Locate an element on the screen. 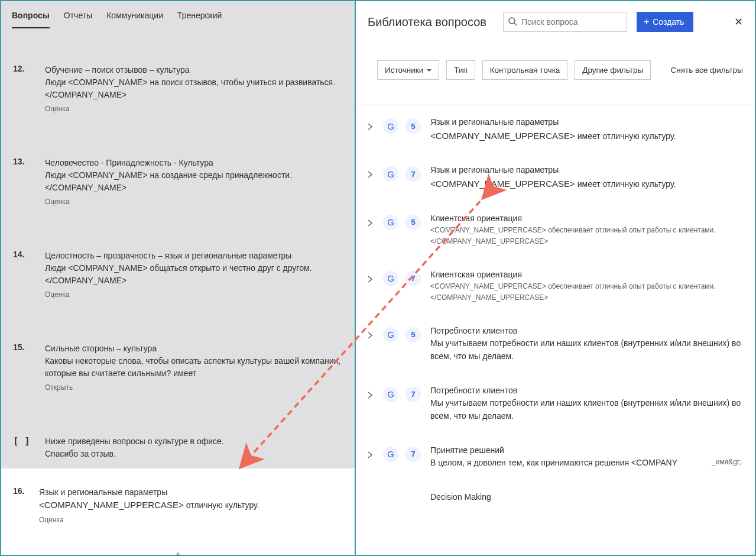 The width and height of the screenshot is (756, 556). library-category: Язык и региональные параметры is located at coordinates (586, 122).